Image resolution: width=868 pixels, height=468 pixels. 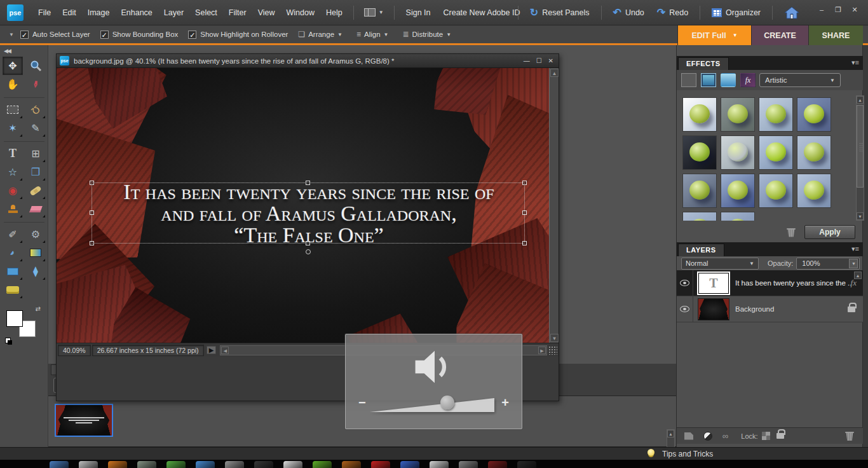 What do you see at coordinates (44, 13) in the screenshot?
I see `menu-file: File` at bounding box center [44, 13].